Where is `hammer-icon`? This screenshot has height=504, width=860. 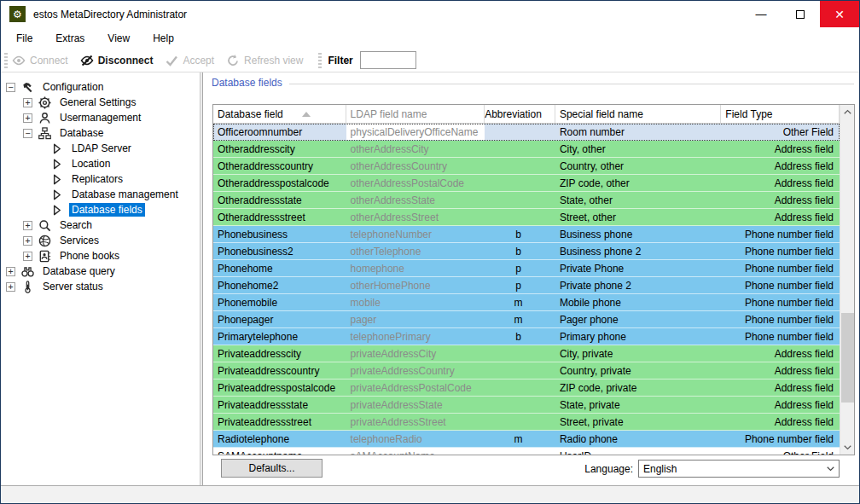 hammer-icon is located at coordinates (27, 87).